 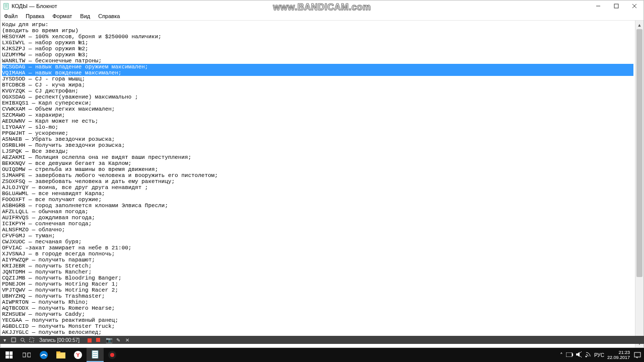 What do you see at coordinates (318, 43) in the screenshot?
I see `text-line: LXGIWYL — набор оружия №1;` at bounding box center [318, 43].